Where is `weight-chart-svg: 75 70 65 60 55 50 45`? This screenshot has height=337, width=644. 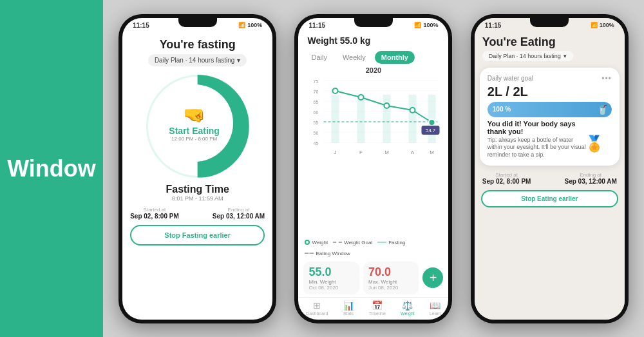
weight-chart-svg: 75 70 65 60 55 50 45 is located at coordinates (374, 117).